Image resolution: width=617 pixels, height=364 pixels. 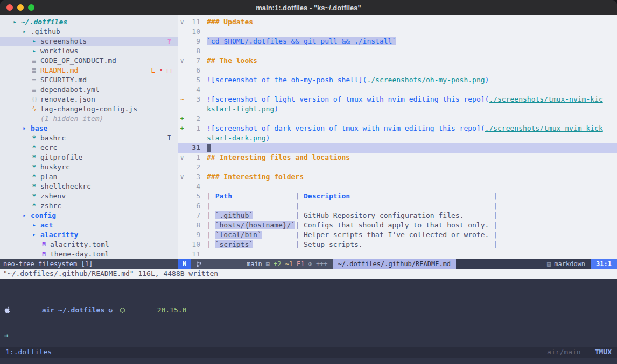 I want to click on editor-line: kstart-light.png), so click(x=397, y=109).